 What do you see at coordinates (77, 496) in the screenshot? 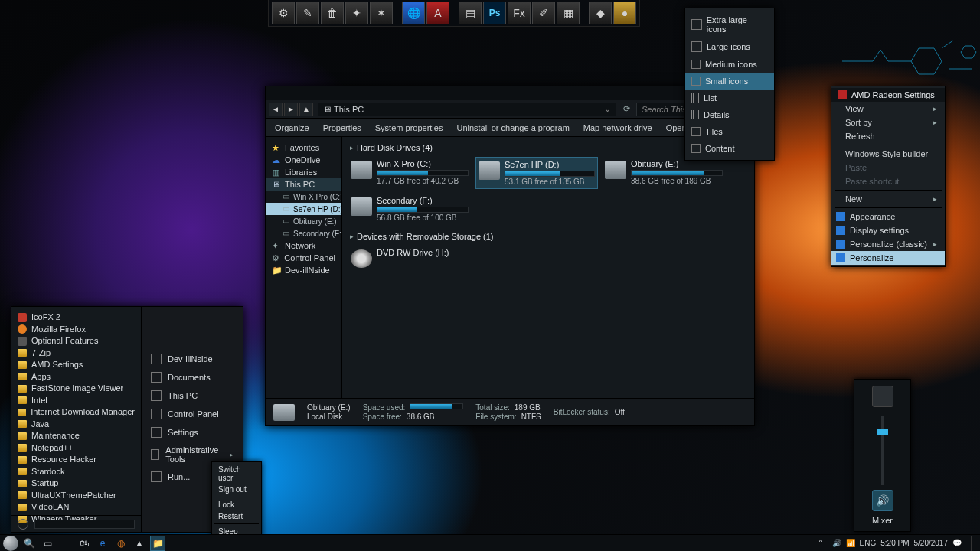
I see `start-folder-uux: UltraUXThemePatcher` at bounding box center [77, 496].